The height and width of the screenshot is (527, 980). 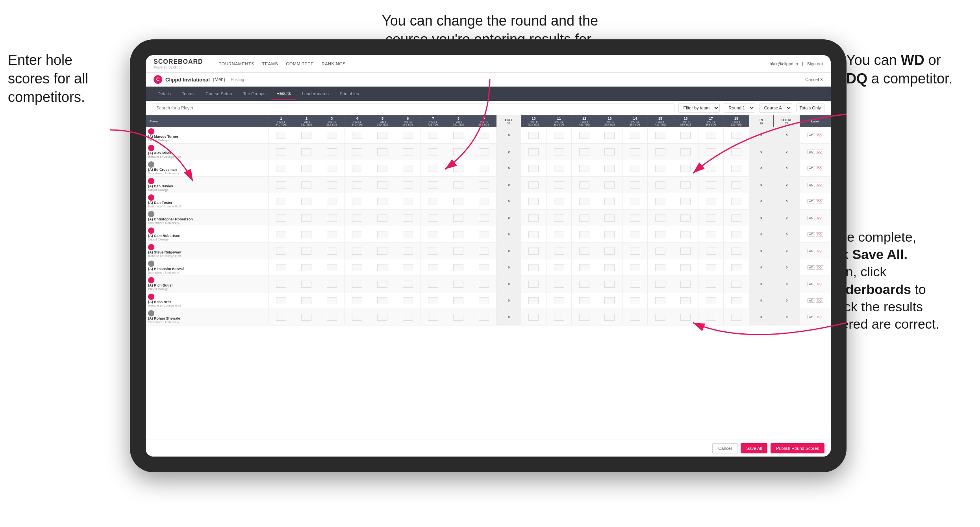 I want to click on score-input-h14, so click(x=635, y=235).